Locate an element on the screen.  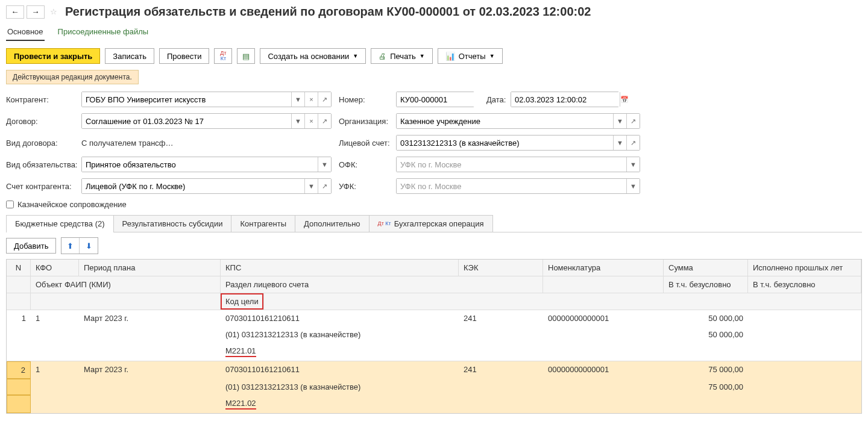
col-n: N is located at coordinates (19, 267).